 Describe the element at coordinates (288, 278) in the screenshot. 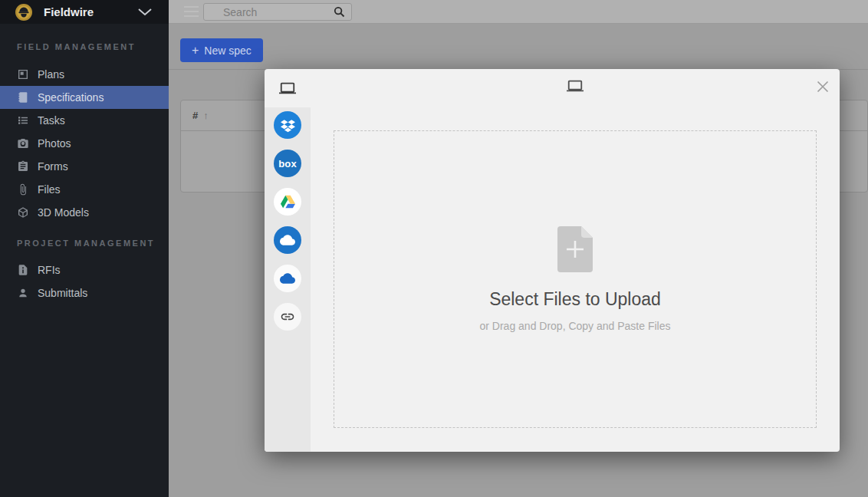

I see `cloud-blue-icon` at that location.